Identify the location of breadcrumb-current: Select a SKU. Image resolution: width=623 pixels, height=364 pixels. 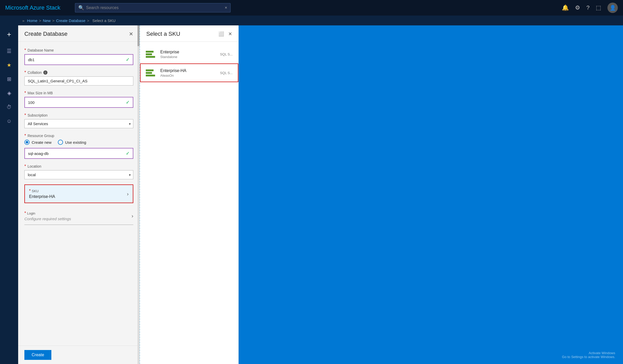
(104, 21).